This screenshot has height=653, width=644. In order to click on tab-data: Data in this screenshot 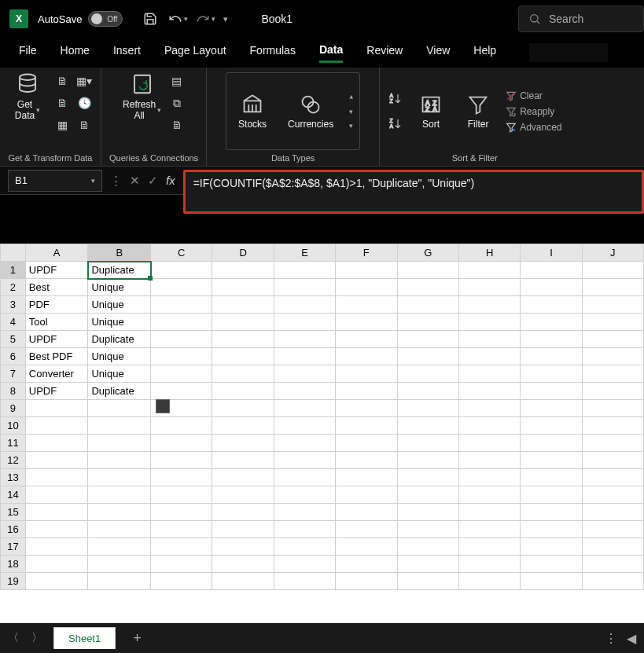, I will do `click(331, 53)`.